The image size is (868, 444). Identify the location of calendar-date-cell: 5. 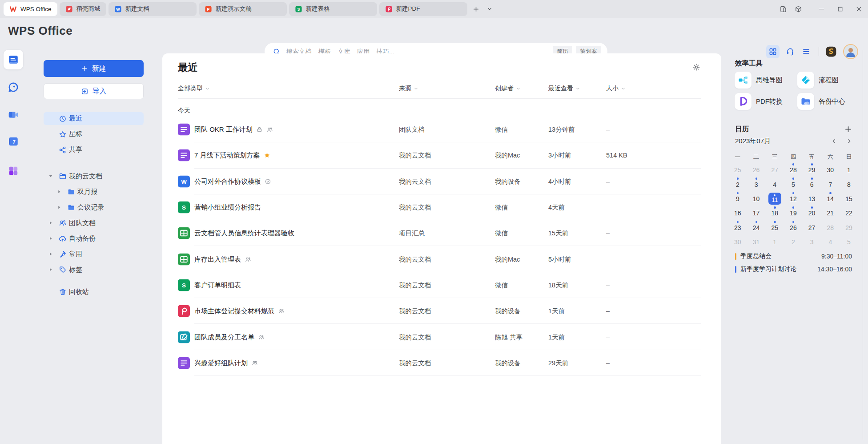
(849, 242).